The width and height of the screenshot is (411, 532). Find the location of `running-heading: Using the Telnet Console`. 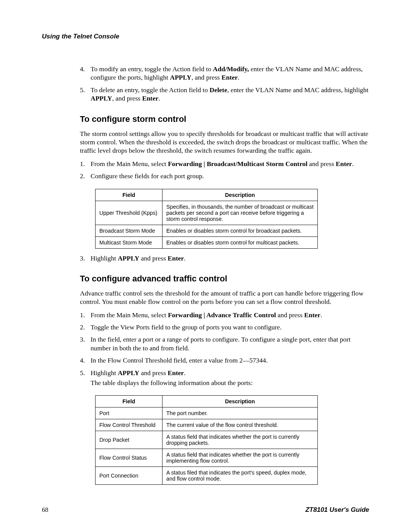

running-heading: Using the Telnet Console is located at coordinates (206, 37).